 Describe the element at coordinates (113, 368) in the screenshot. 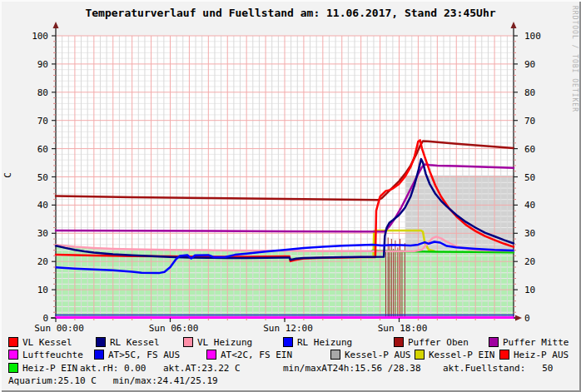

I see `legend-label: akt.rH: 0.00` at that location.